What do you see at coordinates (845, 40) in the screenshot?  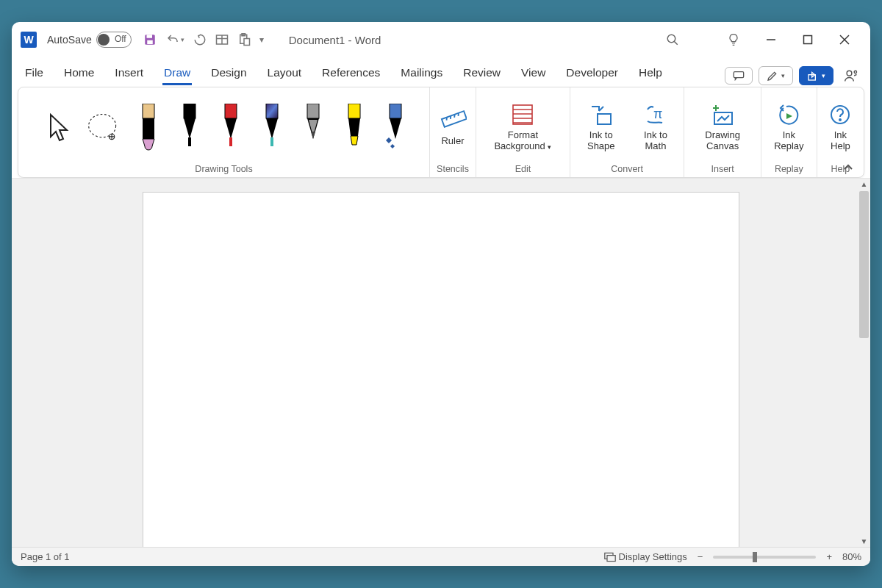 I see `close-button` at bounding box center [845, 40].